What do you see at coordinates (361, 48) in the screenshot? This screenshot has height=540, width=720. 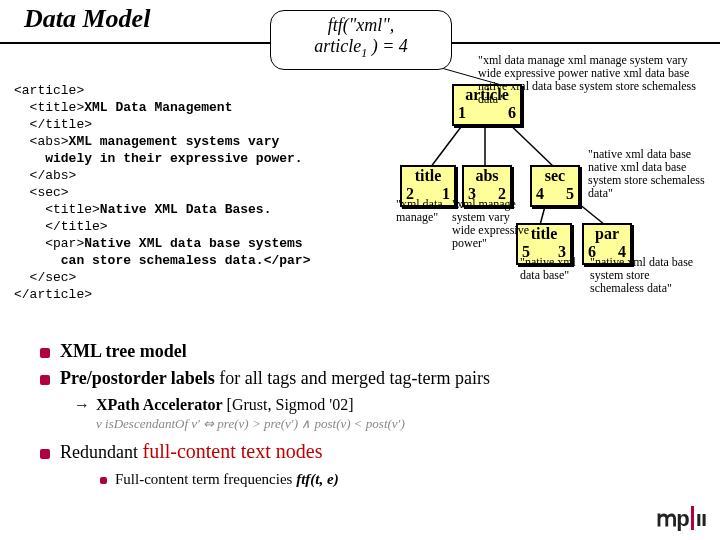 I see `ftf-line2: article1 ) = 4` at bounding box center [361, 48].